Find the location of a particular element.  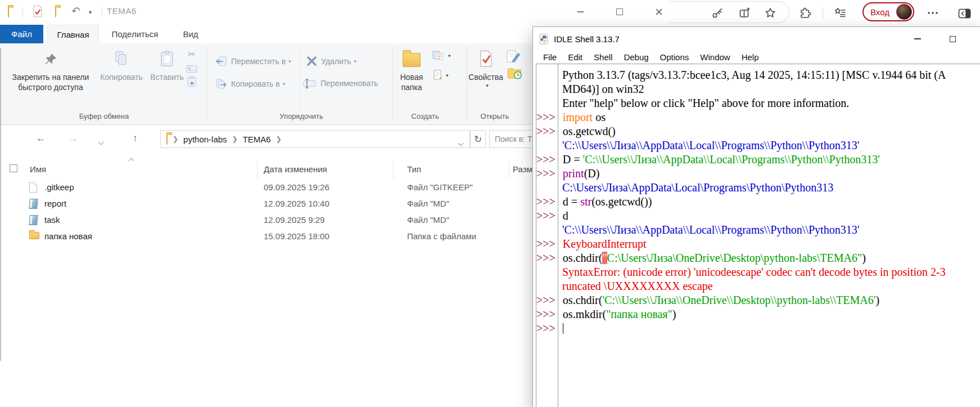

file-icon is located at coordinates (33, 187).